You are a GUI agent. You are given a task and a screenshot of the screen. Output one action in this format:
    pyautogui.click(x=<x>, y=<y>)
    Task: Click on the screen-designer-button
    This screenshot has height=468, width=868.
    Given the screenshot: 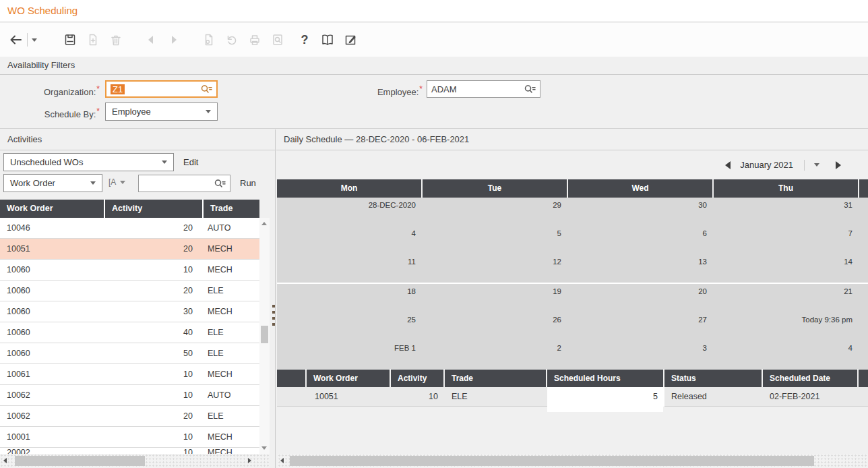 What is the action you would take?
    pyautogui.click(x=350, y=40)
    